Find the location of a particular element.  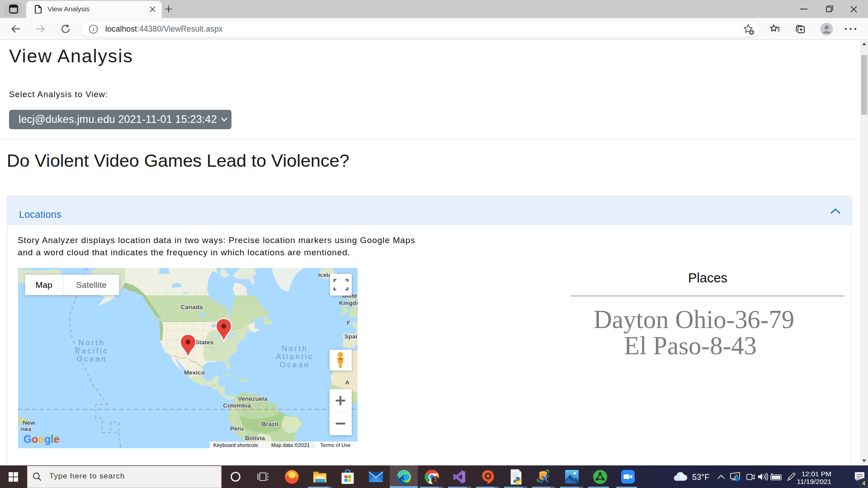

svg-text: l is located at coordinates (52, 439).